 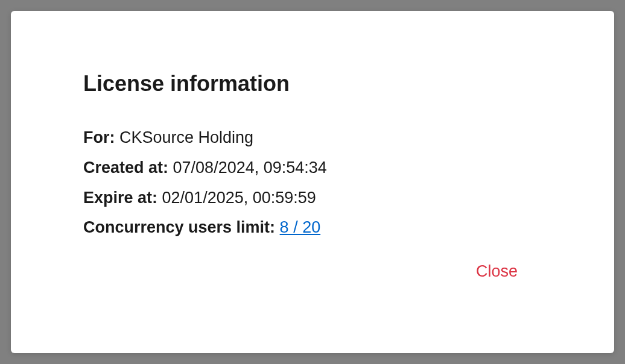 What do you see at coordinates (319, 84) in the screenshot?
I see `dialog-title: License information` at bounding box center [319, 84].